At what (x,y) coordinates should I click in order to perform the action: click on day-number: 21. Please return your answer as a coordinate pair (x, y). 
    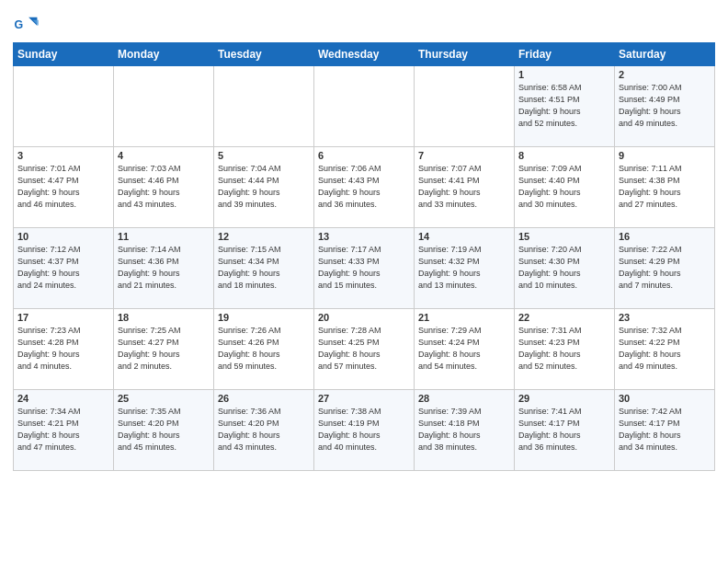
    Looking at the image, I should click on (464, 317).